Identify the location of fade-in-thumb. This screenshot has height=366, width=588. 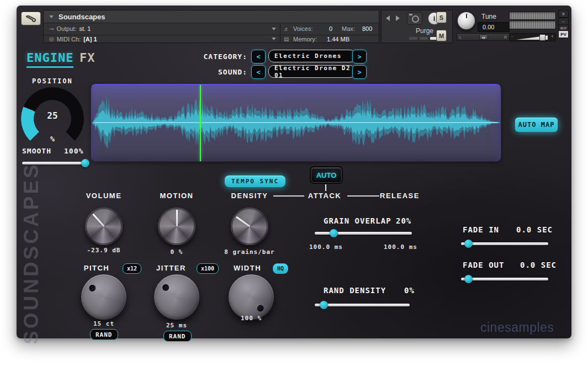
(468, 244).